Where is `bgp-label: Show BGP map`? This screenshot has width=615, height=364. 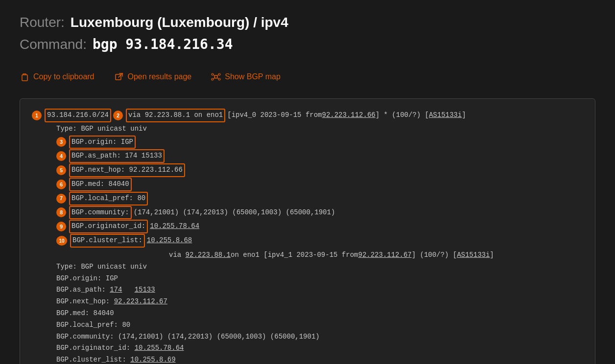
bgp-label: Show BGP map is located at coordinates (253, 77).